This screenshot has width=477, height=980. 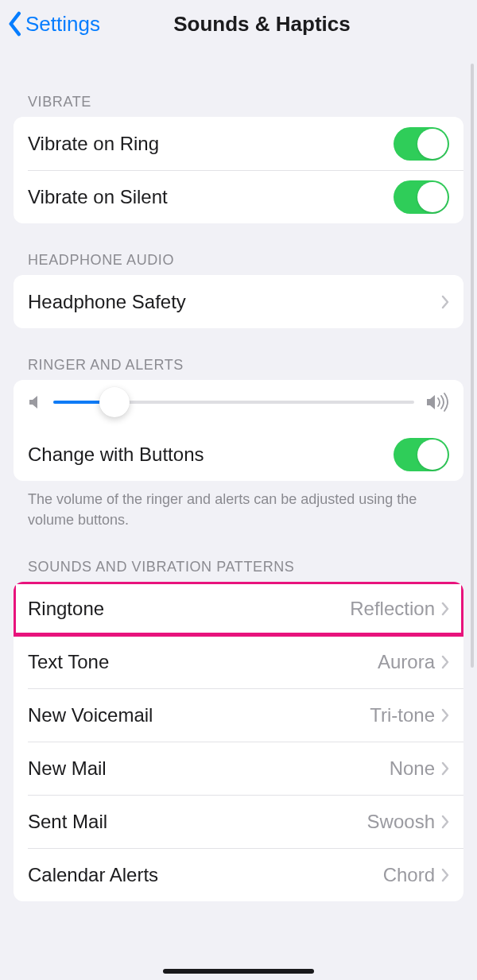 What do you see at coordinates (235, 302) in the screenshot?
I see `row-label: Headphone Safety` at bounding box center [235, 302].